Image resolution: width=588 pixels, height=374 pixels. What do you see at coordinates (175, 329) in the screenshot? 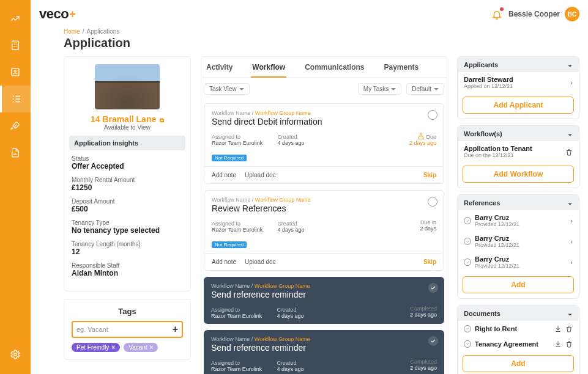
I see `plus-icon: +` at bounding box center [175, 329].